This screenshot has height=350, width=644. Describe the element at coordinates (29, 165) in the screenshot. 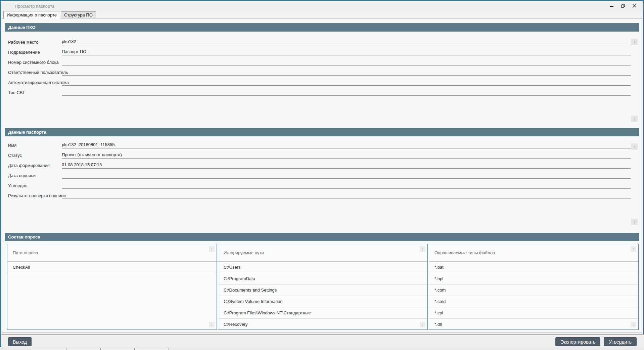

I see `field-label: Дата формирования` at that location.